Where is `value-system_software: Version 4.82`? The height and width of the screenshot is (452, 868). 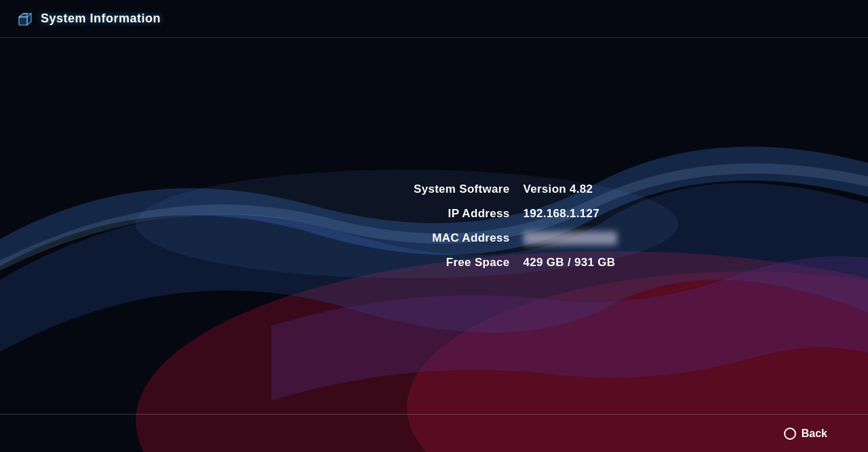
value-system_software: Version 4.82 is located at coordinates (570, 189).